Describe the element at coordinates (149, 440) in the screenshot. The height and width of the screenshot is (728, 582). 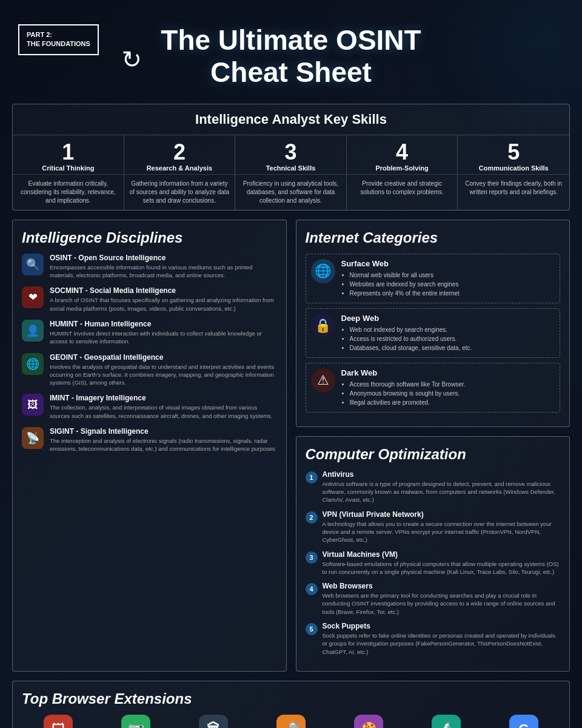
I see `discipline-item: 📡 SIGINT - Signals Intelligence The inte…` at that location.